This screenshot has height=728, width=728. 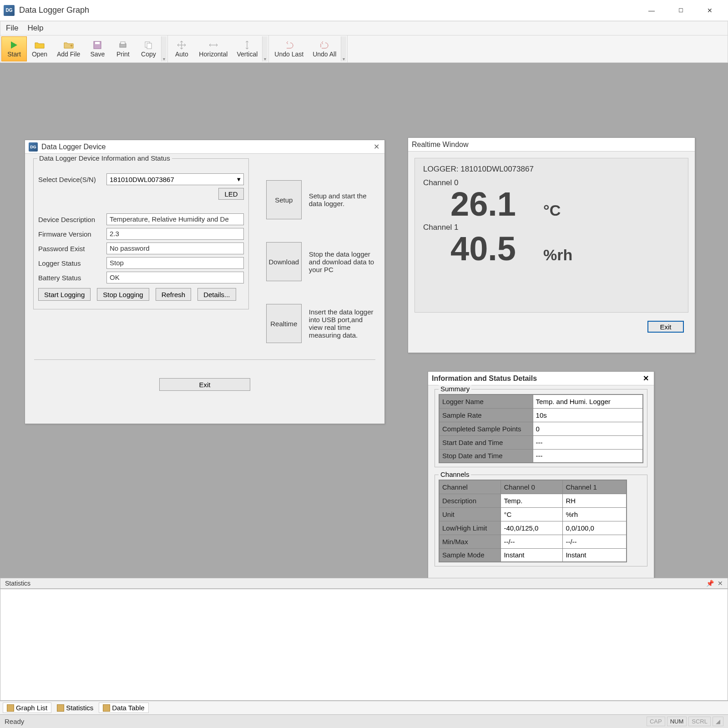 What do you see at coordinates (105, 158) in the screenshot?
I see `fieldset-legend: Data Logger Device Information and Statu…` at bounding box center [105, 158].